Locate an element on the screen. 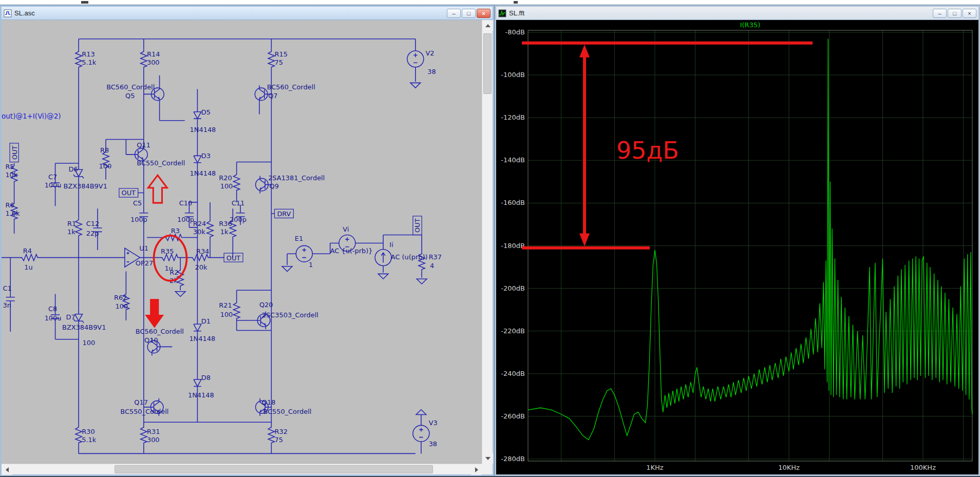 The width and height of the screenshot is (980, 477). component-label: 100 is located at coordinates (105, 166).